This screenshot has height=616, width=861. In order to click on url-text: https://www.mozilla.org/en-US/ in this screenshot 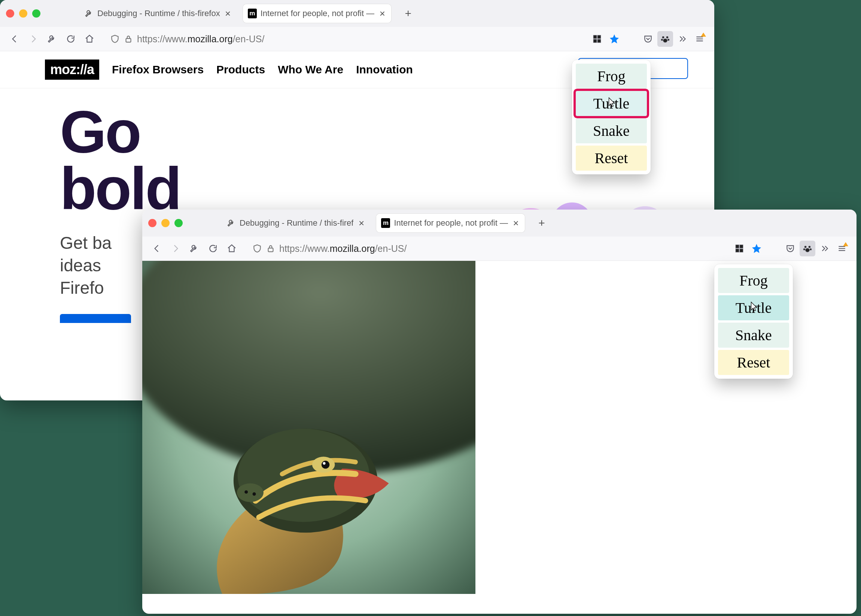, I will do `click(200, 39)`.